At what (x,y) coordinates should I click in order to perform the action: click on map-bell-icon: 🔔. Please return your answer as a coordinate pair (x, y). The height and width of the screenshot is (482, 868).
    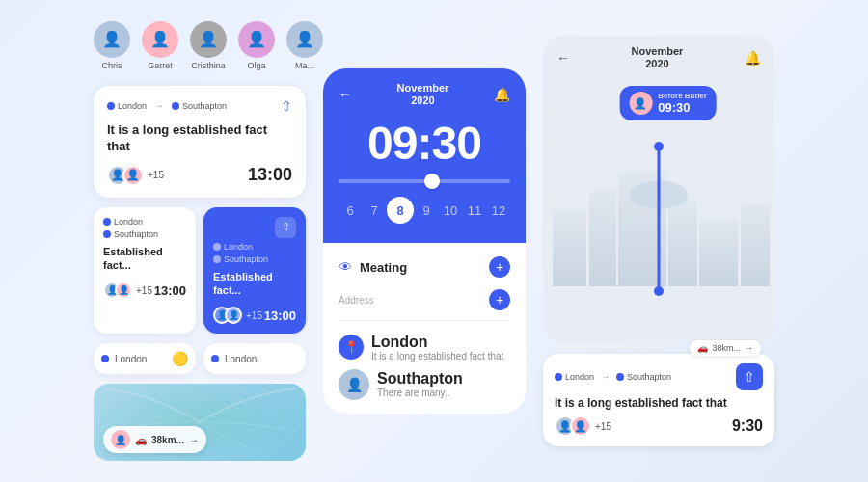
    Looking at the image, I should click on (752, 58).